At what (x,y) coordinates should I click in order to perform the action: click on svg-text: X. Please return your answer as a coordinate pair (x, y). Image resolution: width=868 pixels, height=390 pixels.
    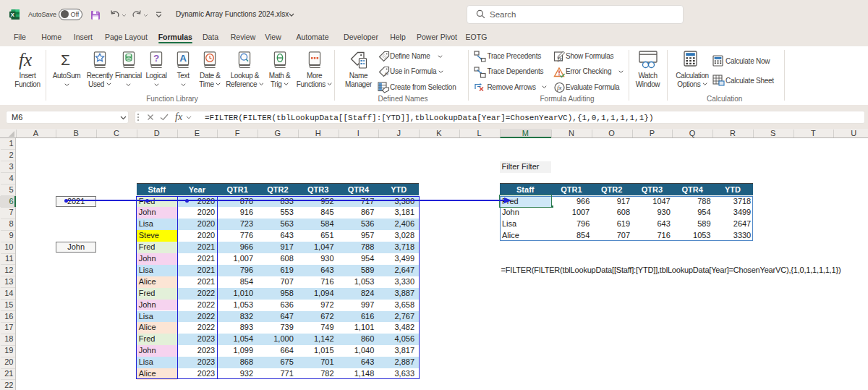
    Looking at the image, I should click on (12, 14).